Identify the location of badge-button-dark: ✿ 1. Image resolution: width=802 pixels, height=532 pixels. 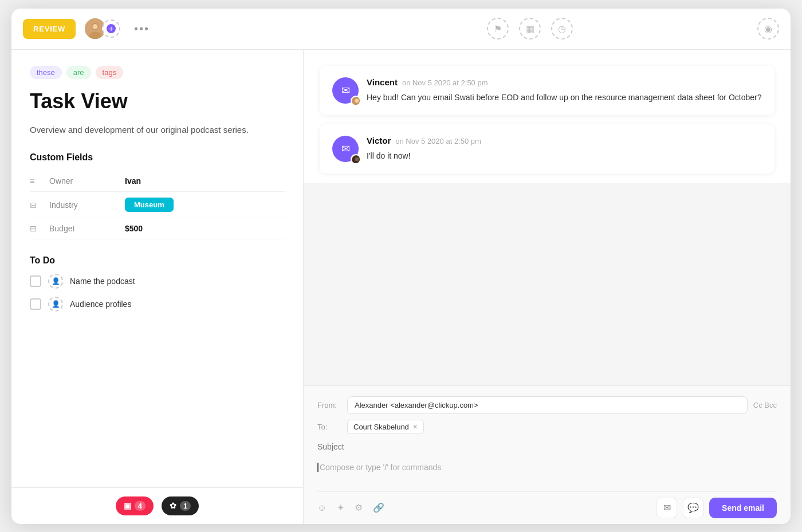
(180, 506).